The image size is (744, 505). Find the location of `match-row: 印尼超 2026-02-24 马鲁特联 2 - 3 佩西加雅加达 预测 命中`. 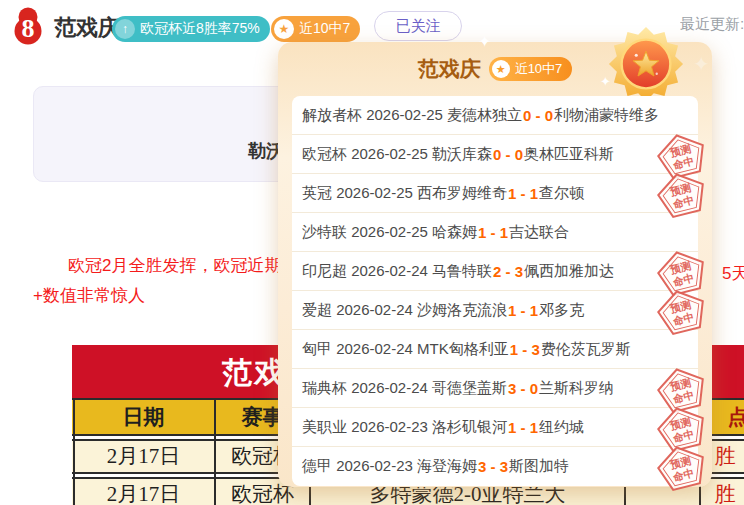

match-row: 印尼超 2026-02-24 马鲁特联 2 - 3 佩西加雅加达 预测 命中 is located at coordinates (495, 272).